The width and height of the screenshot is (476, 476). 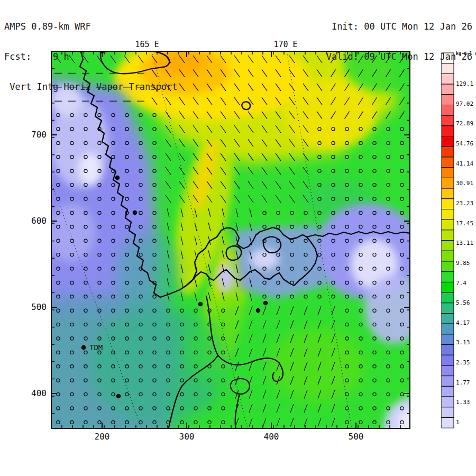 What do you see at coordinates (464, 124) in the screenshot?
I see `colorbar-value-label: 72.89` at bounding box center [464, 124].